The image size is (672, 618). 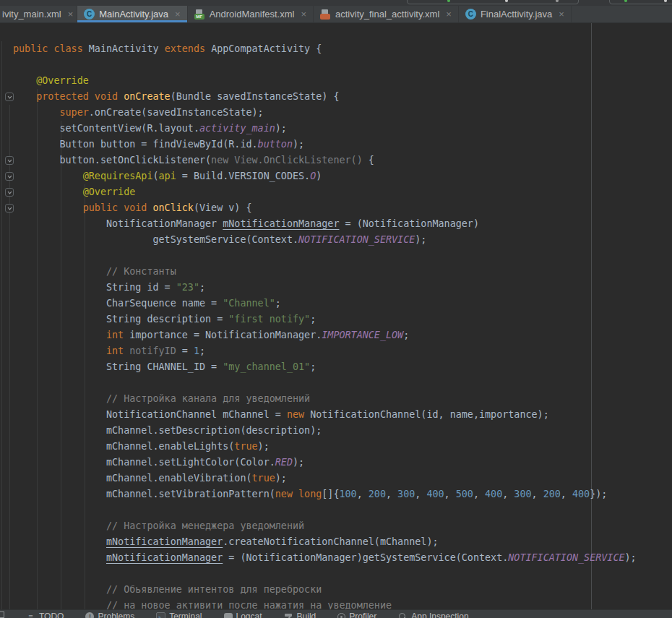 I want to click on toolwindow-button-todo: ≡TODO, so click(x=45, y=614).